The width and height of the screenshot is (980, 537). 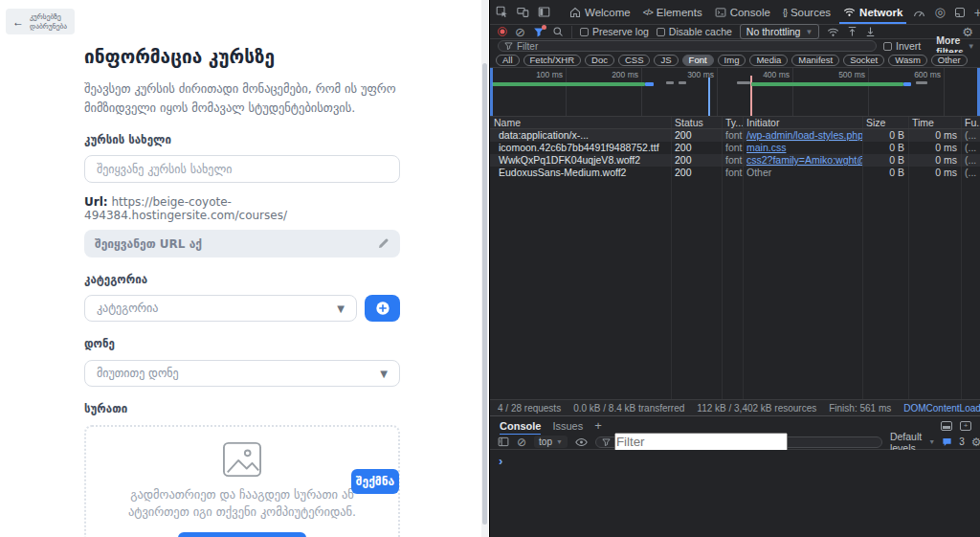 I want to click on waterfall-bar-green, so click(x=568, y=84).